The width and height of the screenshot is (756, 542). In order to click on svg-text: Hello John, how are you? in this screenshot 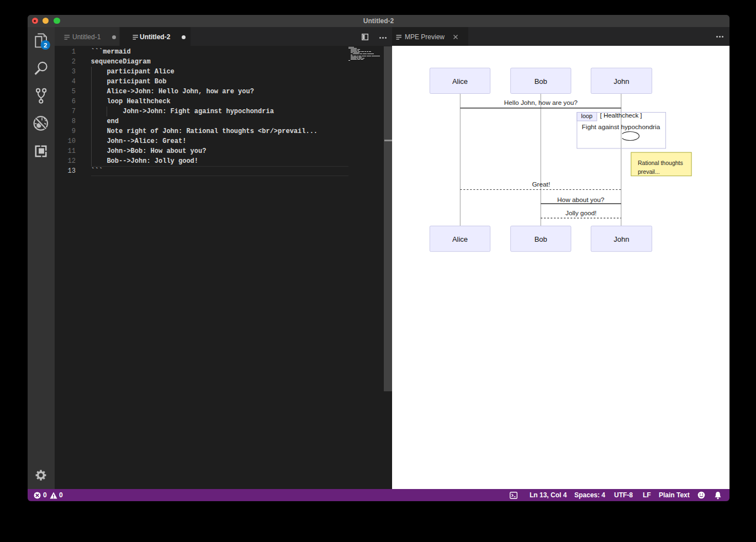, I will do `click(541, 103)`.